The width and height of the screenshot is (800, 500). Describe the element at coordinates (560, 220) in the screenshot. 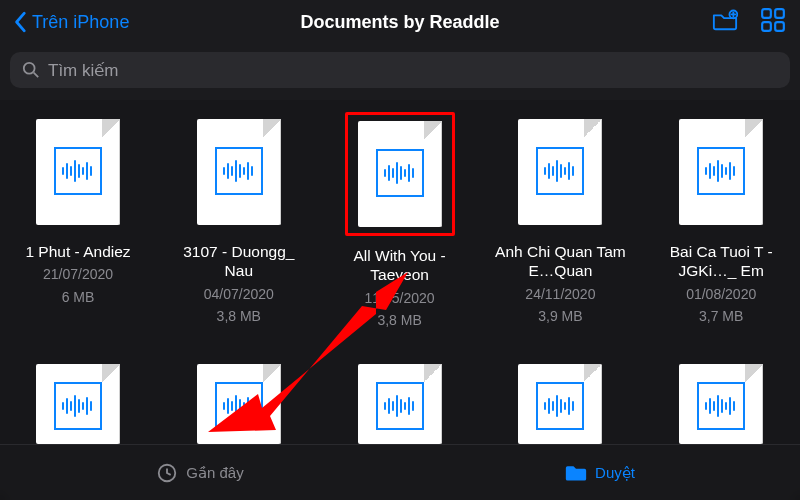

I see `file-item: Anh Chi Quan Tam E…Quan24/11/20203,9 MB` at that location.